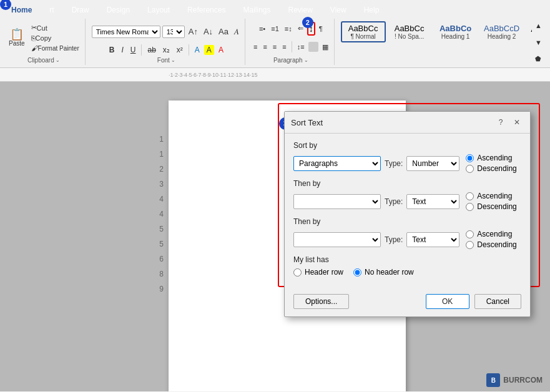  Describe the element at coordinates (337, 164) in the screenshot. I see `sort-by-select: Paragraphs` at that location.